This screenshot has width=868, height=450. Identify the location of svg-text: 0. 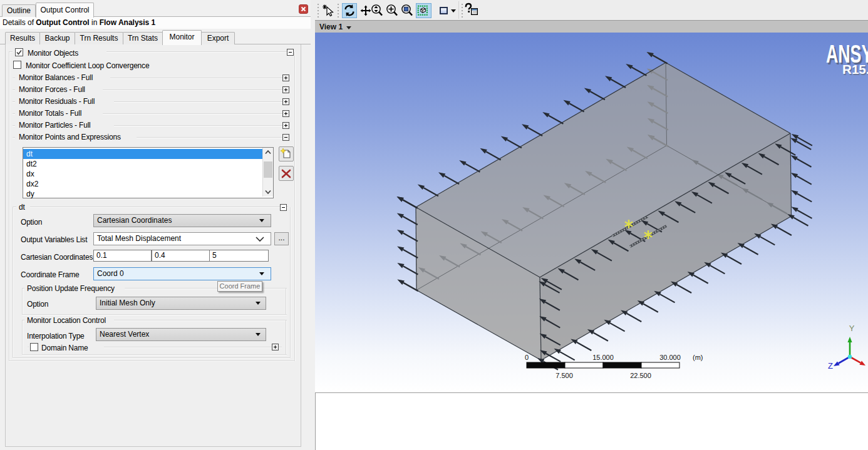
(527, 357).